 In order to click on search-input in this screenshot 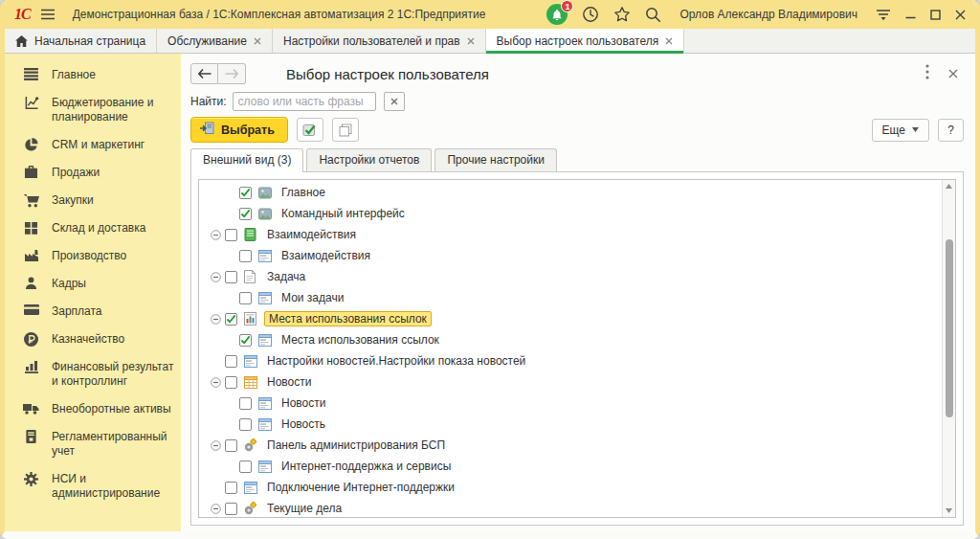, I will do `click(304, 101)`.